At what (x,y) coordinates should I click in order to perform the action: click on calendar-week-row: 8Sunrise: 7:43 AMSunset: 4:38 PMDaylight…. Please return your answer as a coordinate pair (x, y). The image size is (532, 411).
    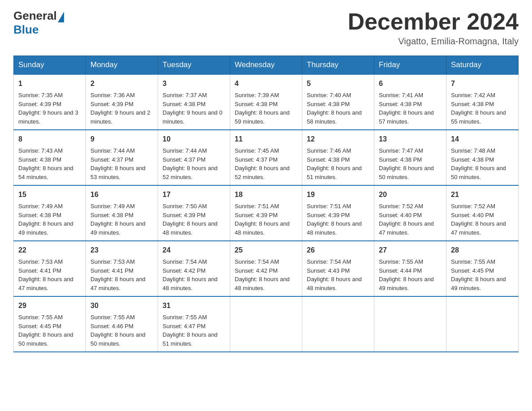
    Looking at the image, I should click on (266, 158).